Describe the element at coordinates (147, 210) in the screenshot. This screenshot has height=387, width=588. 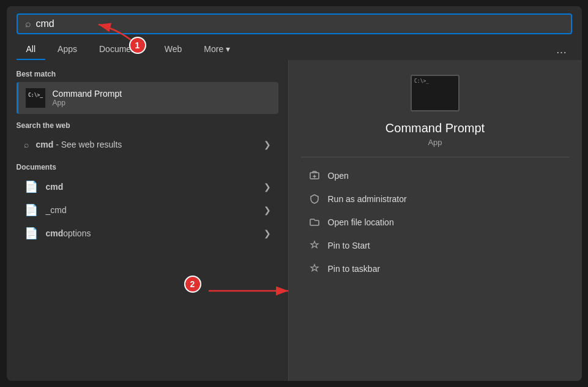
I see `doc-item-undercmd: 📄 _cmd ❯` at that location.